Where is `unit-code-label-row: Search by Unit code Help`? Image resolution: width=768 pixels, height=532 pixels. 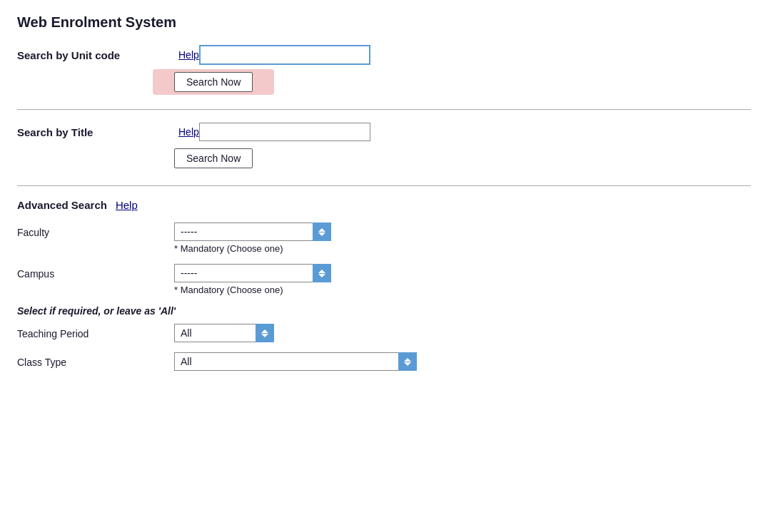 unit-code-label-row: Search by Unit code Help is located at coordinates (384, 55).